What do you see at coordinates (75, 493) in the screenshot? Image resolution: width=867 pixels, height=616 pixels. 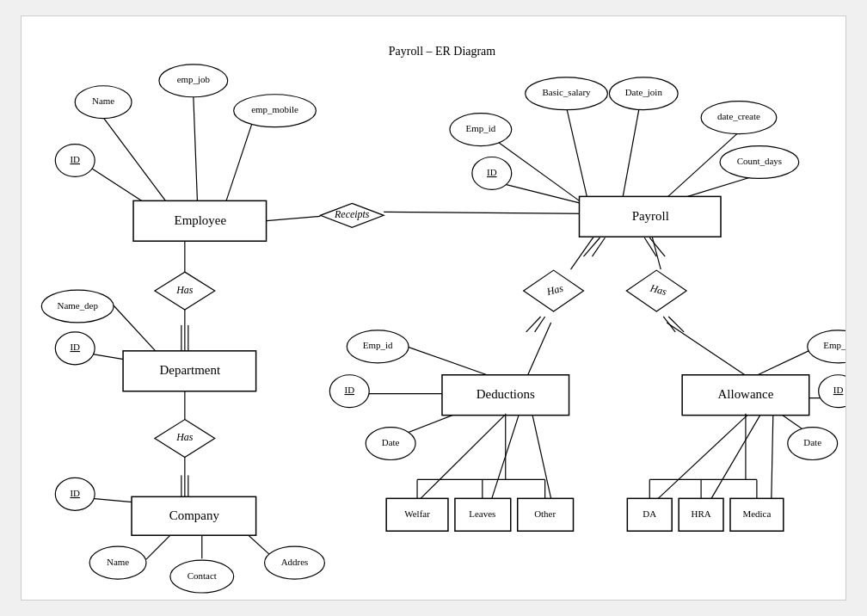 I see `attr-id-comp-label: ID` at bounding box center [75, 493].